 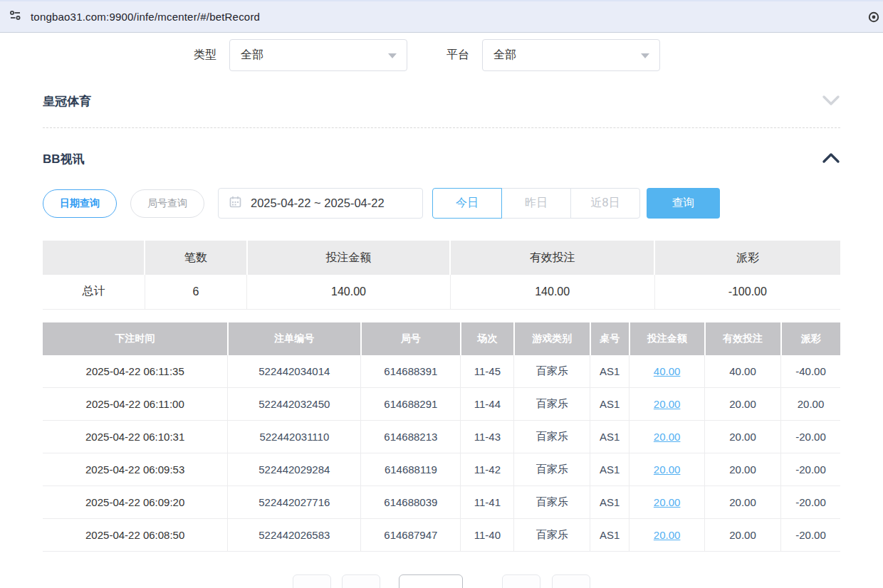 What do you see at coordinates (295, 470) in the screenshot?
I see `cell-bet_no: 522442029284` at bounding box center [295, 470].